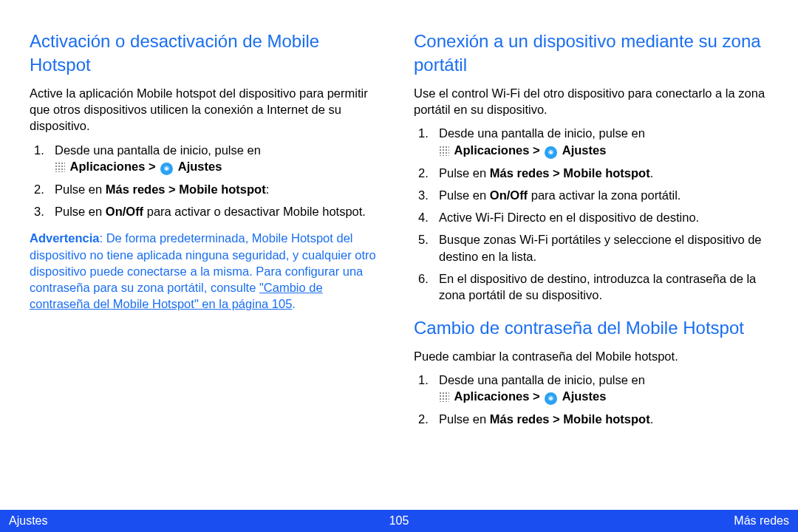 The image size is (798, 532). I want to click on list-item: Busque zonas Wi-Fi portátiles y seleccio…, so click(591, 248).